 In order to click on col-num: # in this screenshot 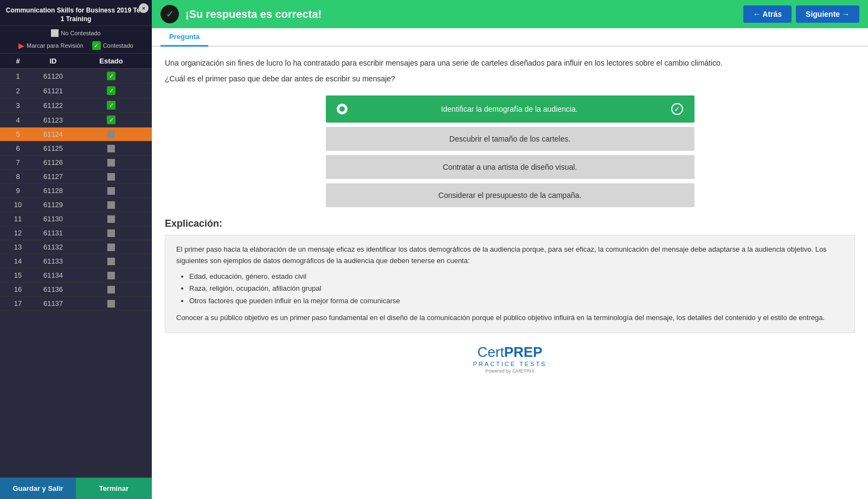, I will do `click(18, 61)`.